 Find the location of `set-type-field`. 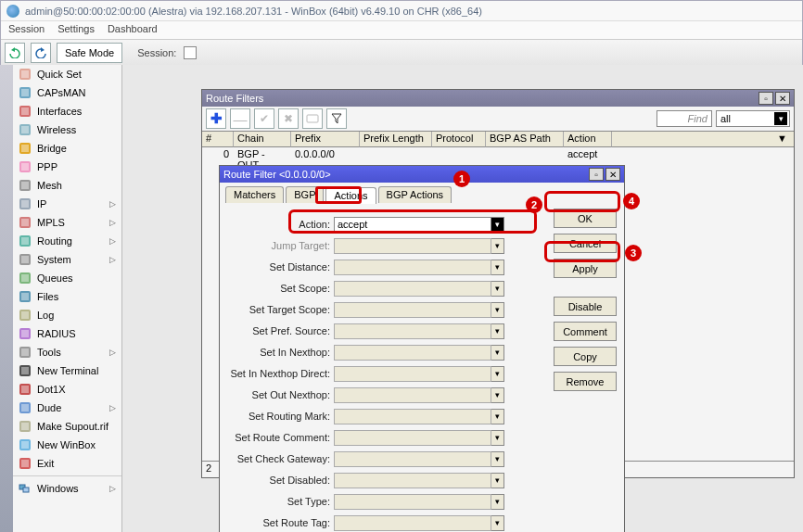

set-type-field is located at coordinates (413, 502).